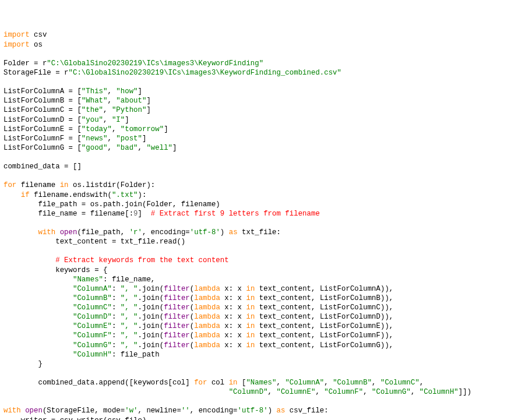  What do you see at coordinates (162, 214) in the screenshot?
I see `code-line: file_name = filename[:9] # Extract first…` at bounding box center [162, 214].